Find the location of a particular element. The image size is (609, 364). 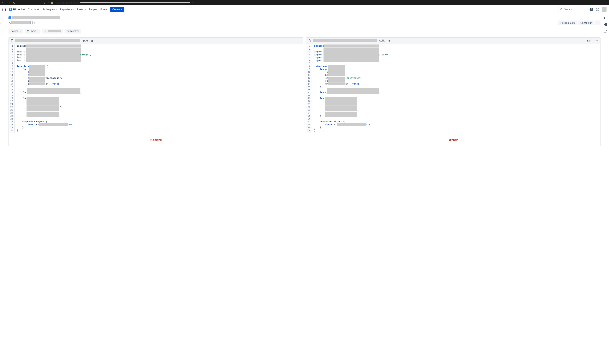

diff-pane-after: Api.kt Edit ••• 123456789101112131415161… is located at coordinates (453, 92).